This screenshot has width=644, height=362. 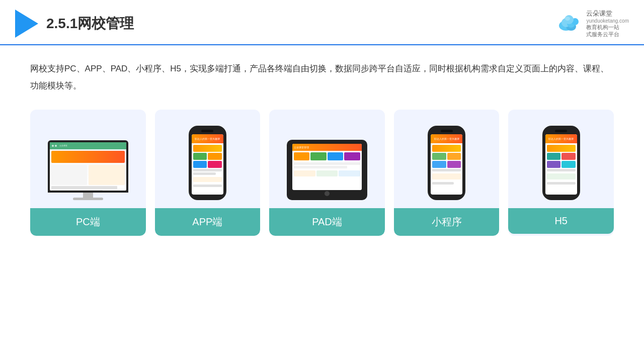 What do you see at coordinates (603, 31) in the screenshot?
I see `brand-tagline: 教育机构一站式服务云平台` at bounding box center [603, 31].